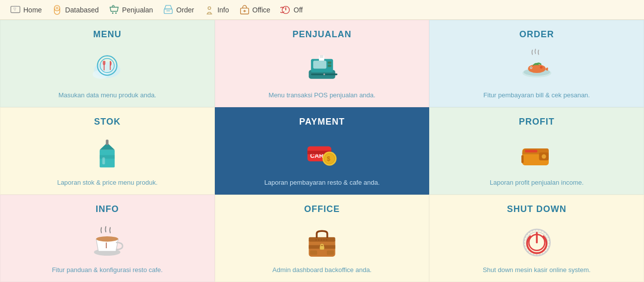  I want to click on tile-shutdown: SHUT DOWN Shut down mesin kasir online s…, so click(537, 238).